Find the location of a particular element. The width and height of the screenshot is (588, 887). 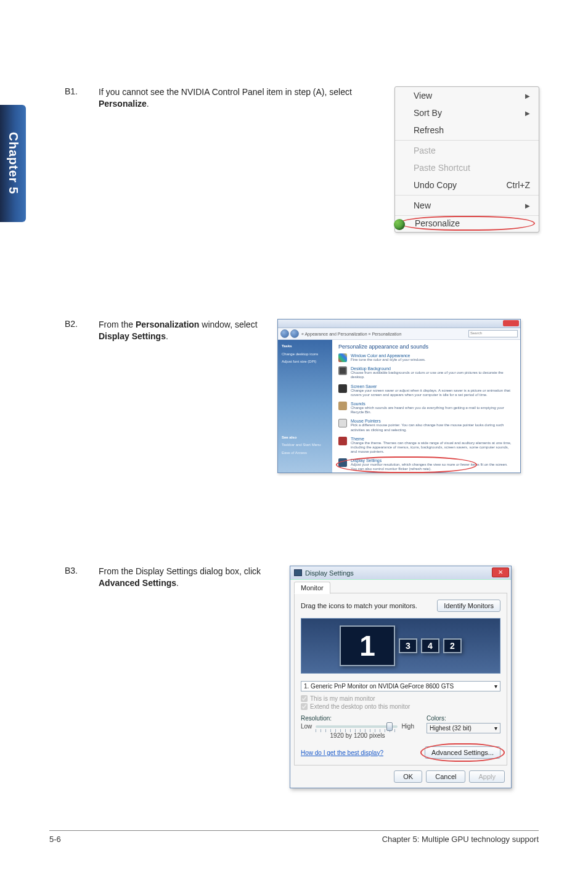

step-b1: B1. If you cannot see the NVIDIA Control… is located at coordinates (302, 159).